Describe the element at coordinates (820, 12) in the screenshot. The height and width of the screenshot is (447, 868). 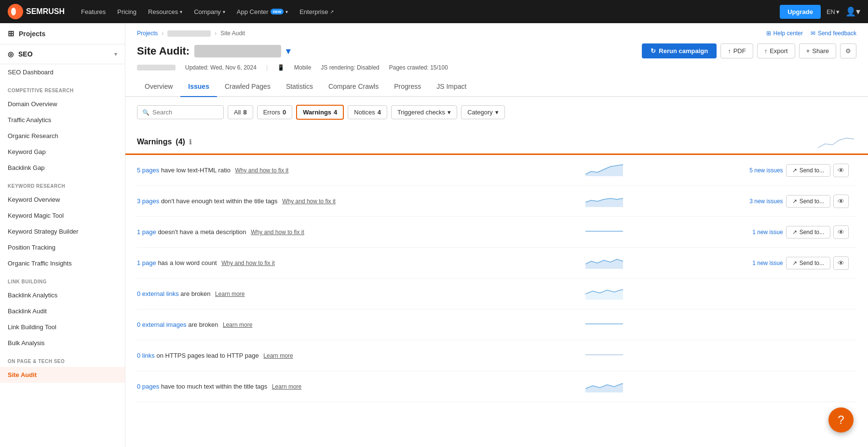
I see `nav-right-actions: Upgrade EN ▾ 👤▾` at that location.